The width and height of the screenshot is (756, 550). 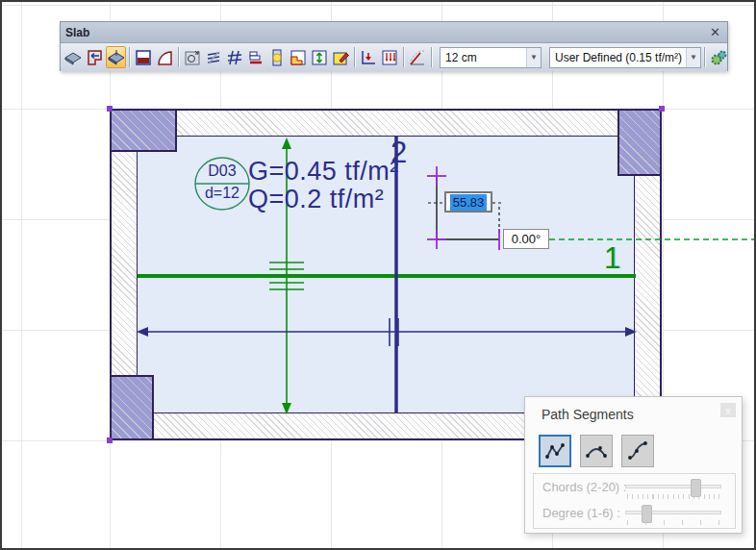 What do you see at coordinates (369, 58) in the screenshot?
I see `point-support-icon` at bounding box center [369, 58].